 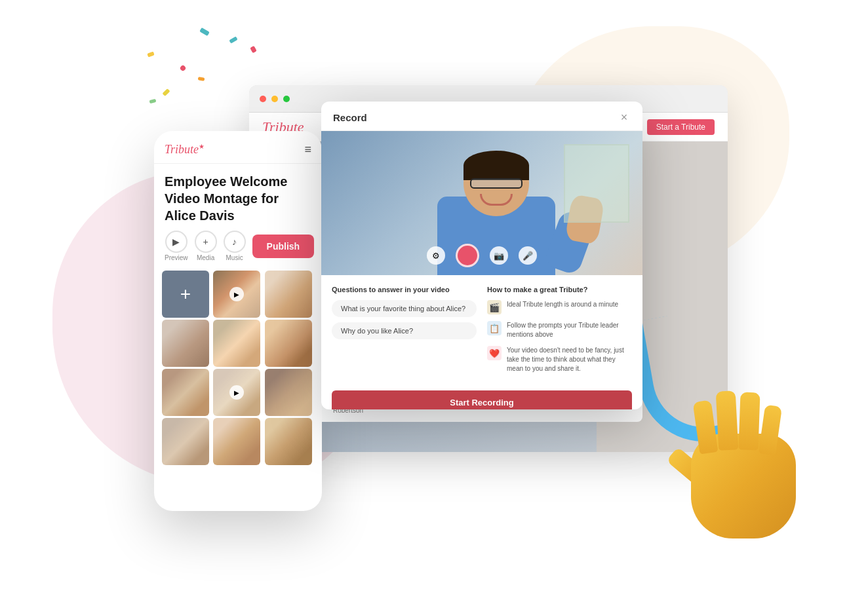 What do you see at coordinates (206, 258) in the screenshot?
I see `media-label: Media` at bounding box center [206, 258].